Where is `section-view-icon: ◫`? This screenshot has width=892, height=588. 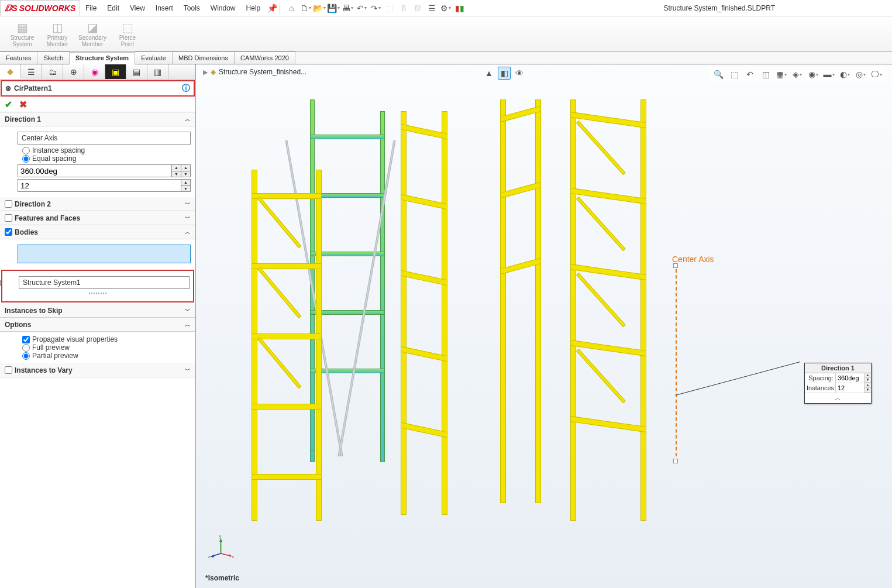 section-view-icon: ◫ is located at coordinates (766, 74).